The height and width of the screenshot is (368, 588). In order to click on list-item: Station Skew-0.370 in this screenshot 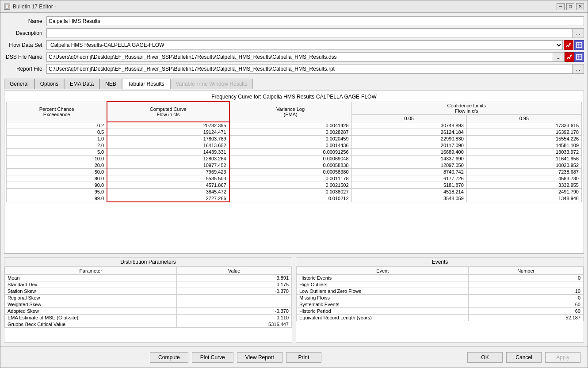, I will do `click(149, 292)`.